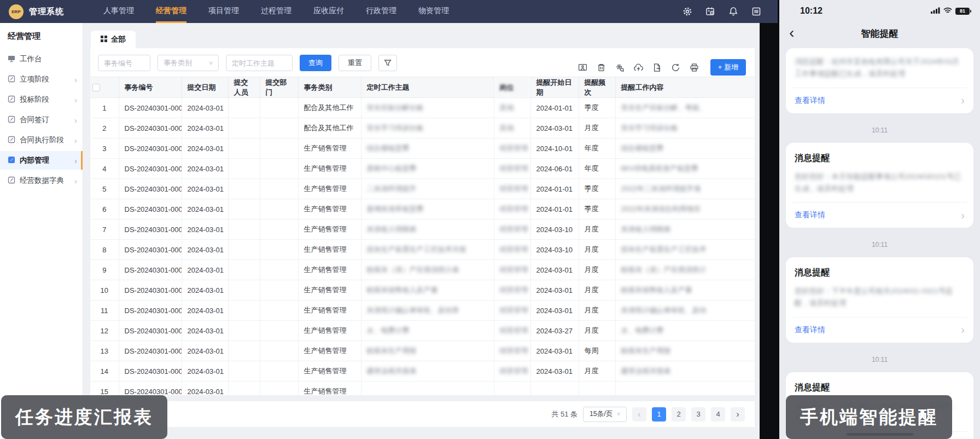  Describe the element at coordinates (34, 160) in the screenshot. I see `sidebar-item-label: 内部管理` at that location.